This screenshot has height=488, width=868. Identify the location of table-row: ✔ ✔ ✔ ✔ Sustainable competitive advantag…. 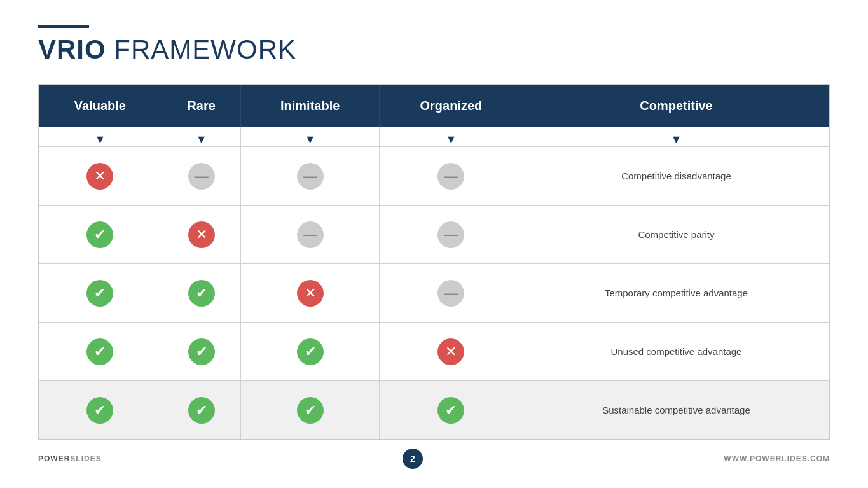
(434, 410).